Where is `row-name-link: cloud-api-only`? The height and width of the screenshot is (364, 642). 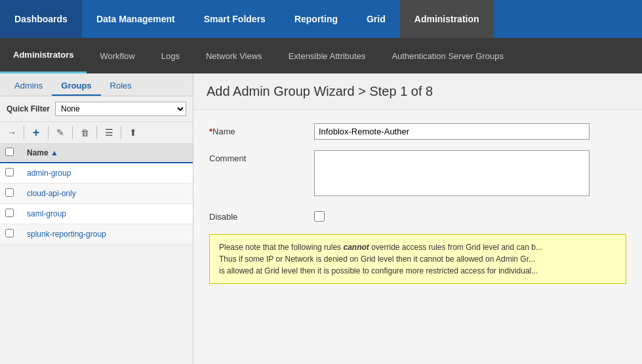
row-name-link: cloud-api-only is located at coordinates (51, 193).